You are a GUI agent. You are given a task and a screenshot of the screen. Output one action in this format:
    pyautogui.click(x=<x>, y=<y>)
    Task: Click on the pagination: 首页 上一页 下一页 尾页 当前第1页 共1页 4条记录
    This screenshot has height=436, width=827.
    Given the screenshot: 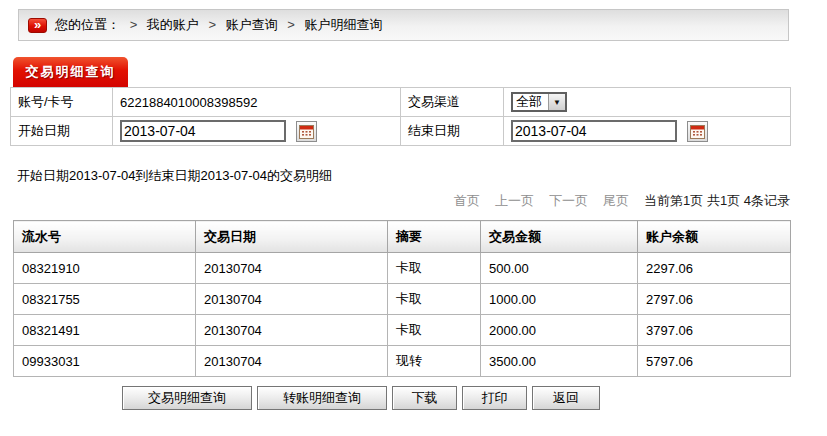 What is the action you would take?
    pyautogui.click(x=614, y=201)
    